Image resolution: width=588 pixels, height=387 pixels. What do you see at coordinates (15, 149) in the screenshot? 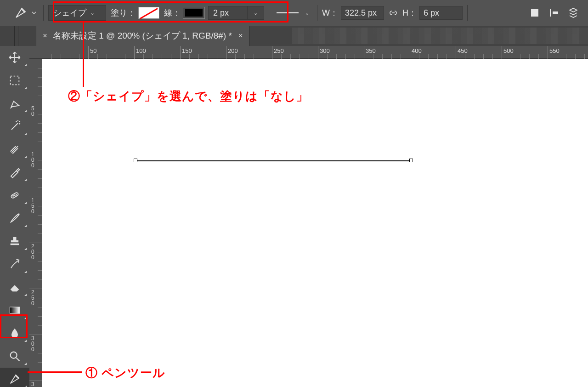
I see `crop-tool-icon` at bounding box center [15, 149].